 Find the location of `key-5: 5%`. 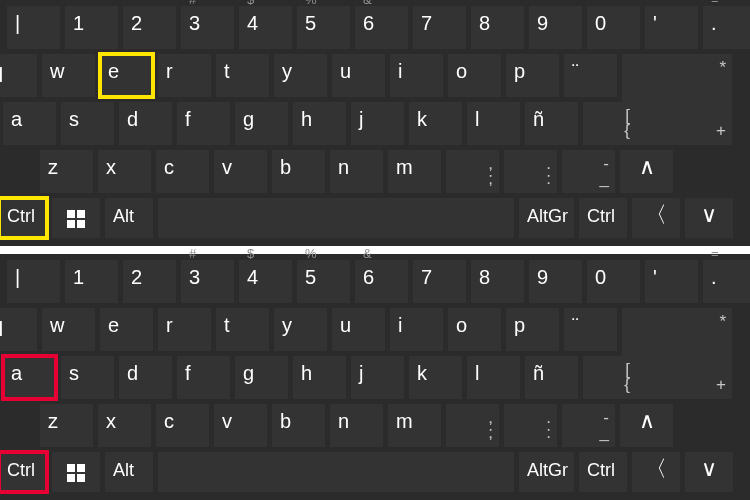

key-5: 5% is located at coordinates (324, 282).